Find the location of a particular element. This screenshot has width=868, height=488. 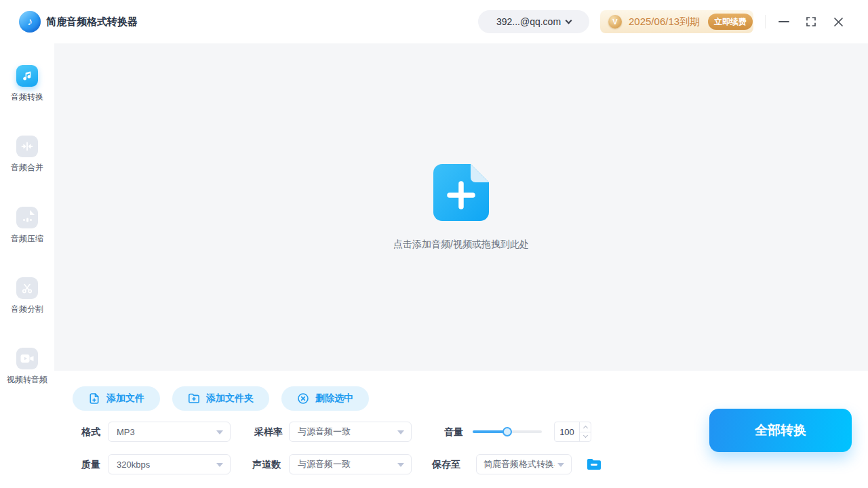

channels-label: 声道数 is located at coordinates (267, 464).